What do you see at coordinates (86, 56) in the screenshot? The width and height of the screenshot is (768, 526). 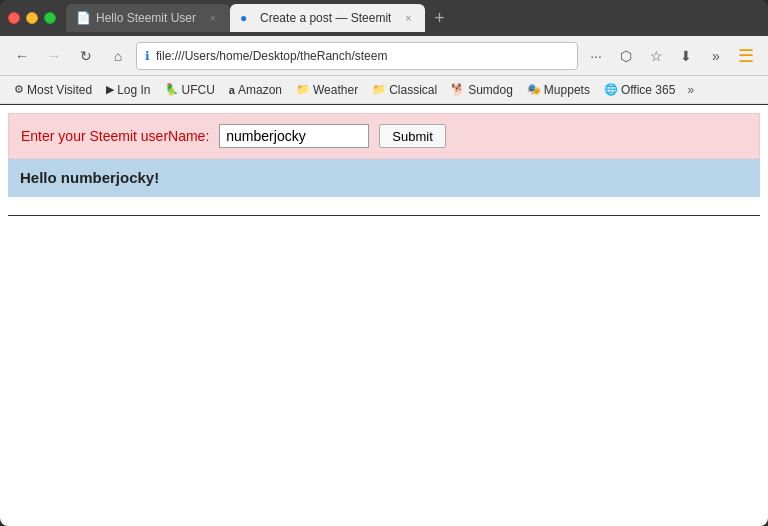 I see `reload-button: ↻` at bounding box center [86, 56].